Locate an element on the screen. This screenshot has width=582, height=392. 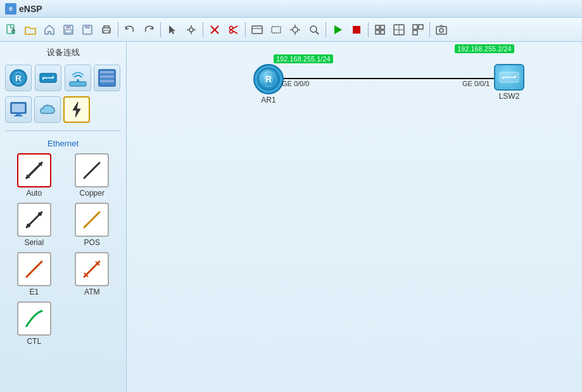
wireless-device-icon is located at coordinates (78, 78).